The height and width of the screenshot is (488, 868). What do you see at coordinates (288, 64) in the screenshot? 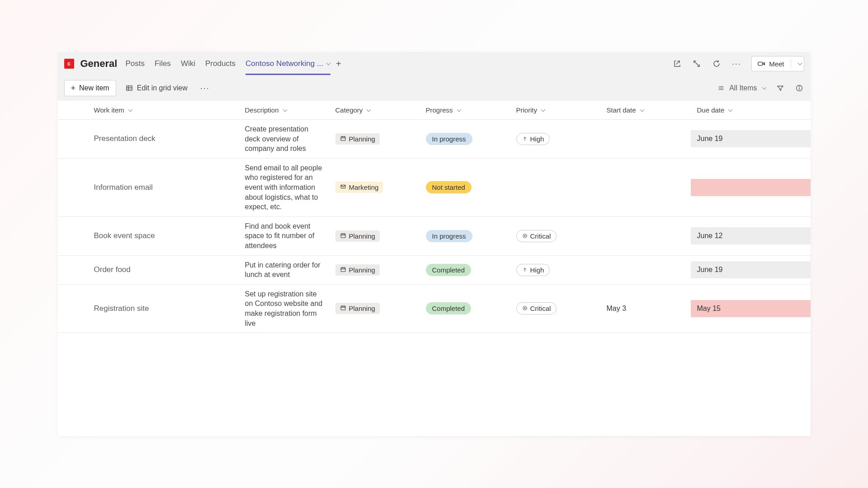
I see `tab-contoso-networking-: Contoso Networking ...` at bounding box center [288, 64].